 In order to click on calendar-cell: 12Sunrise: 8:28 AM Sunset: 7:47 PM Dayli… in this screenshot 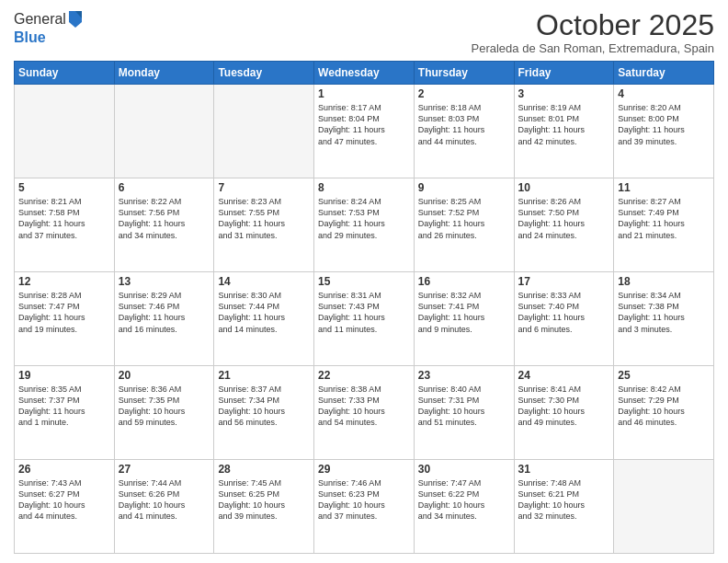, I will do `click(64, 319)`.